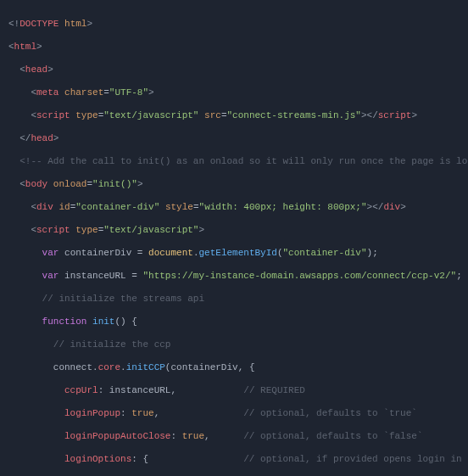  What do you see at coordinates (234, 93) in the screenshot?
I see `code-line: <meta charset="UTF-8">` at bounding box center [234, 93].